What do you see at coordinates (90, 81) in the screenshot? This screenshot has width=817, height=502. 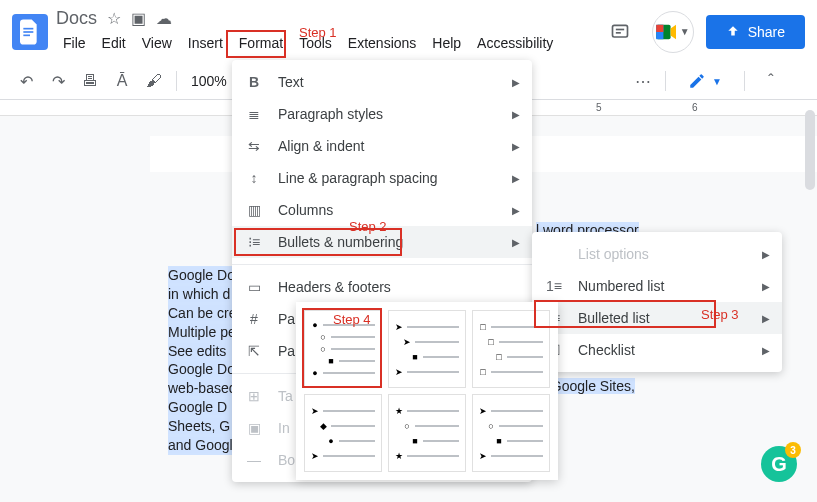 I see `print-button: 🖶` at bounding box center [90, 81].